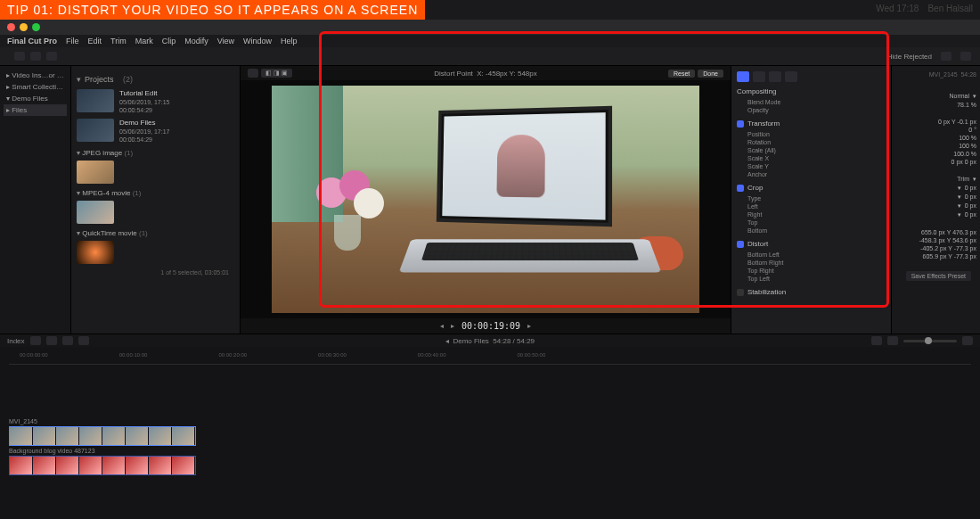 The height and width of the screenshot is (519, 980). Describe the element at coordinates (257, 41) in the screenshot. I see `menu-window: Window` at that location.